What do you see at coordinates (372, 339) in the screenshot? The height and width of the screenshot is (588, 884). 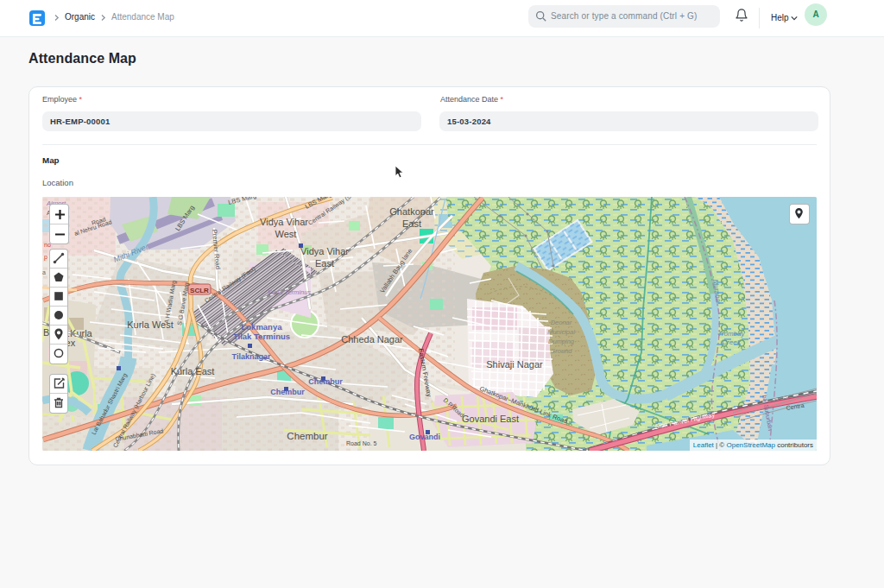 I see `svg-text: Chheda Nagar` at bounding box center [372, 339].